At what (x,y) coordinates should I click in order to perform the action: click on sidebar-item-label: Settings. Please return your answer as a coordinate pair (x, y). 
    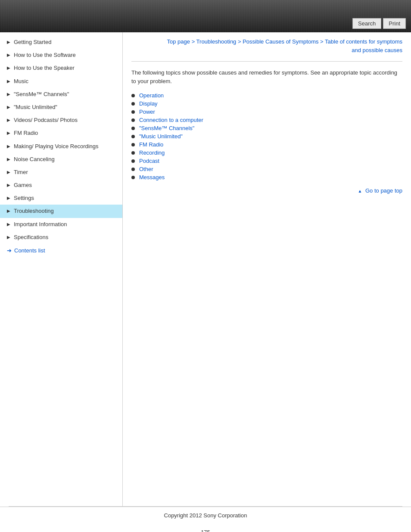
    Looking at the image, I should click on (66, 198).